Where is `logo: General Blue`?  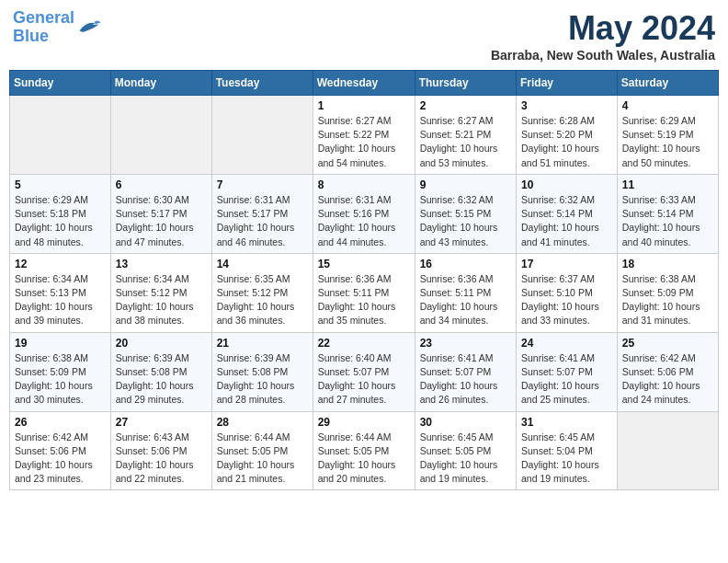 logo: General Blue is located at coordinates (57, 28).